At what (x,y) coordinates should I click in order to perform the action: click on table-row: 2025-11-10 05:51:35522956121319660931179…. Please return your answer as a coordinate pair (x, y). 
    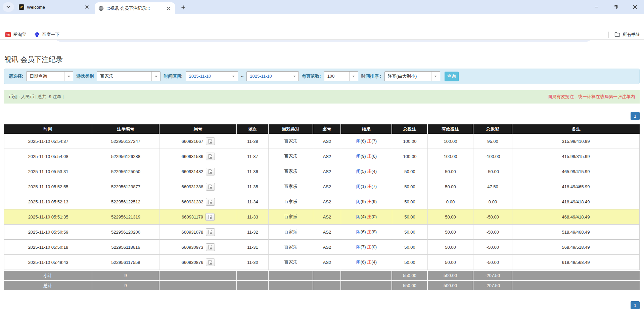
    Looking at the image, I should click on (322, 217).